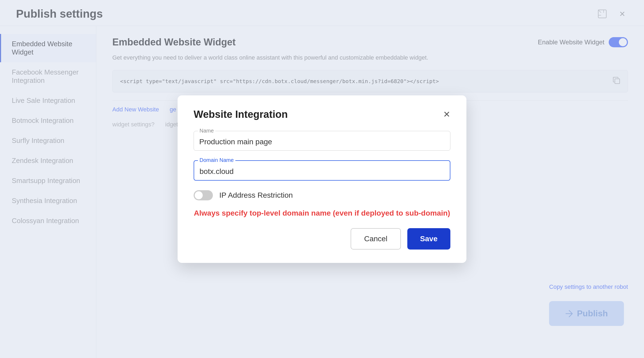 This screenshot has height=358, width=644. I want to click on ip-restriction-label: IP Address Restriction, so click(256, 195).